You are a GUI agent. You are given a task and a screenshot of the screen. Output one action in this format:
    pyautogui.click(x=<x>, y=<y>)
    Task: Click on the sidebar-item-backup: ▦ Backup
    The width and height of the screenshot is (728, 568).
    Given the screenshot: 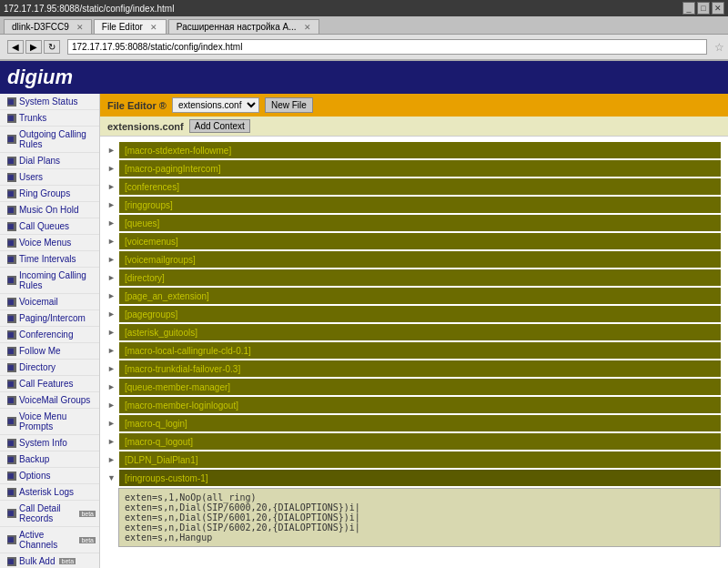 What is the action you would take?
    pyautogui.click(x=49, y=460)
    